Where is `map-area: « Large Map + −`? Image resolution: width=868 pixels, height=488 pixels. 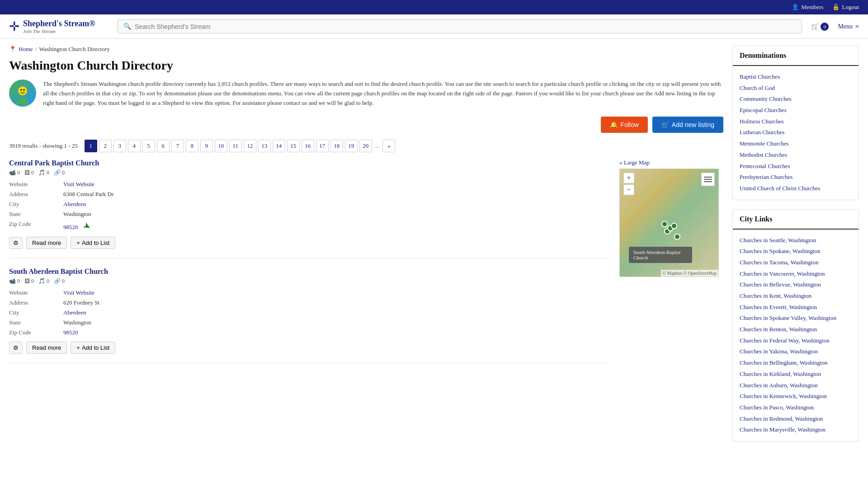 map-area: « Large Map + − is located at coordinates (671, 266).